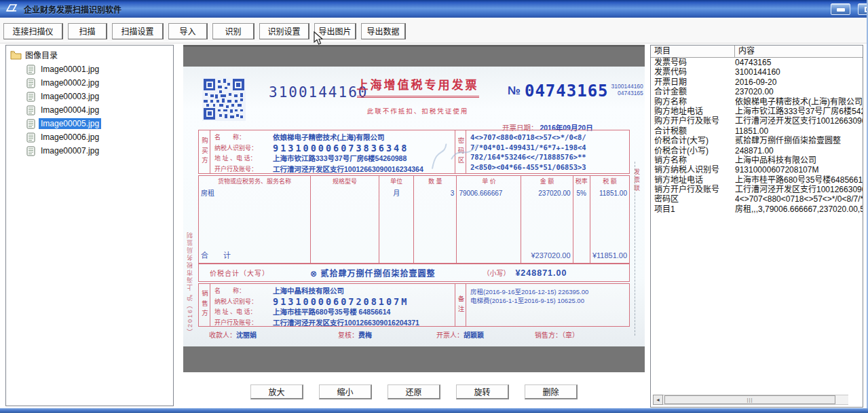 The width and height of the screenshot is (868, 413). Describe the element at coordinates (751, 399) in the screenshot. I see `horizontal-scrollbar: ◄ |||` at that location.